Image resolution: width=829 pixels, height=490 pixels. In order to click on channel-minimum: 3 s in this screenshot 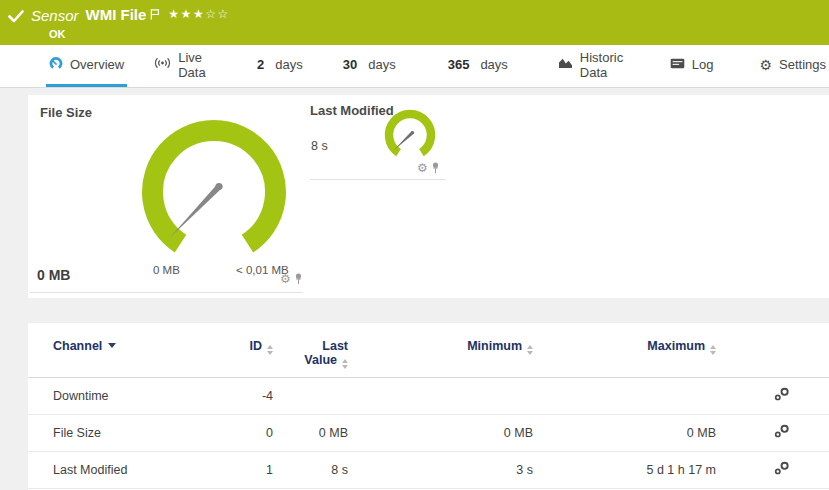, I will do `click(442, 470)`.